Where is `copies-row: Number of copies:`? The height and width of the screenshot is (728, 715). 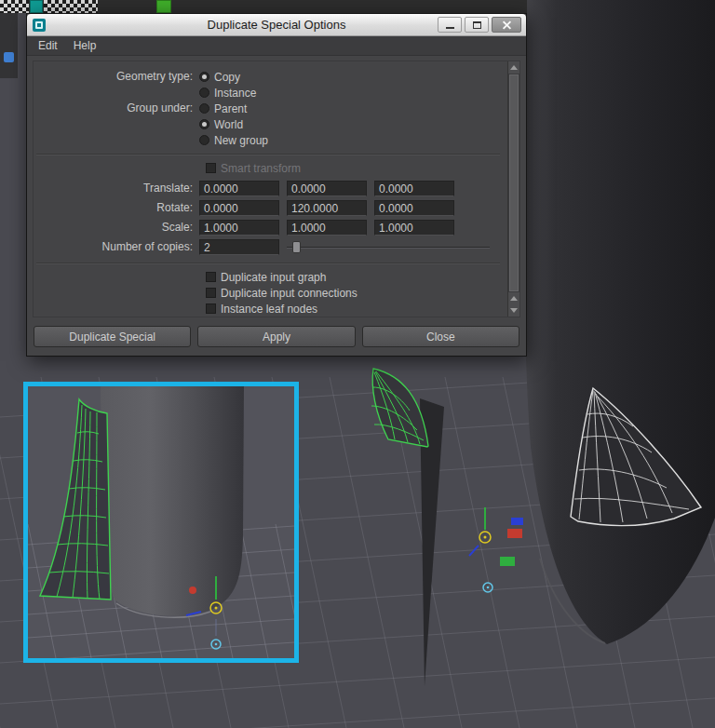 copies-row: Number of copies: is located at coordinates (268, 248).